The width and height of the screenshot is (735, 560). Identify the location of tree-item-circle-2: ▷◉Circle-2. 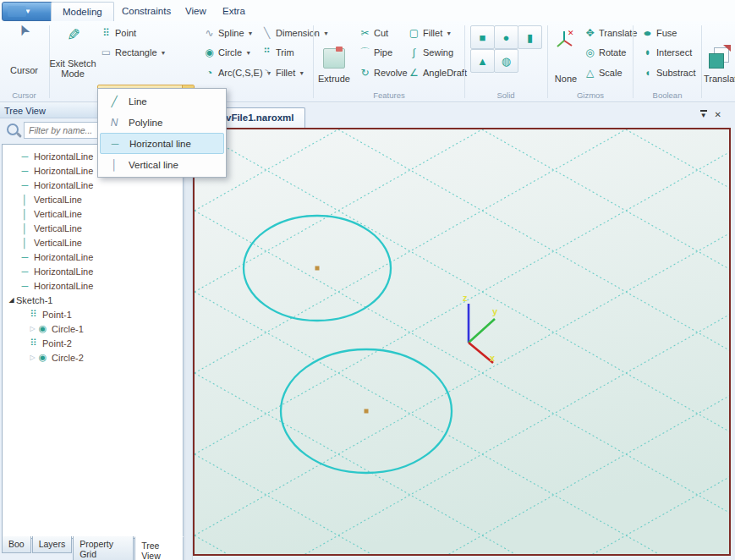
(93, 357).